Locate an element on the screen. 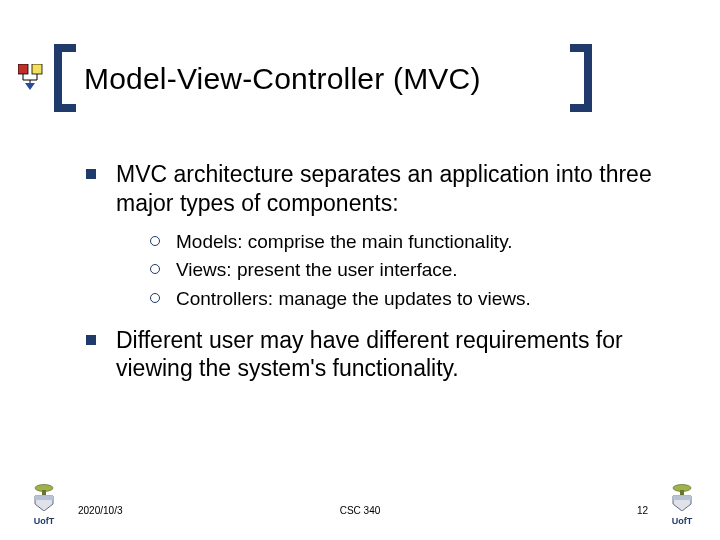 The width and height of the screenshot is (720, 540). slide-footer: UofT 2020/10/3 CSC 340 12 UofT is located at coordinates (360, 508).